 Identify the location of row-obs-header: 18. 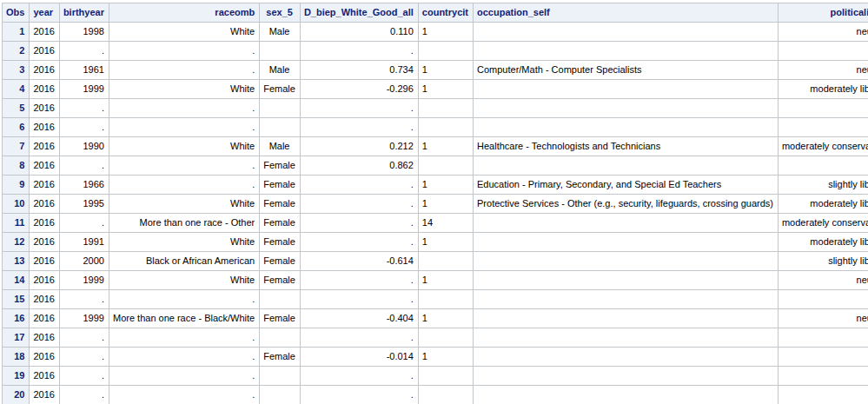
(16, 357).